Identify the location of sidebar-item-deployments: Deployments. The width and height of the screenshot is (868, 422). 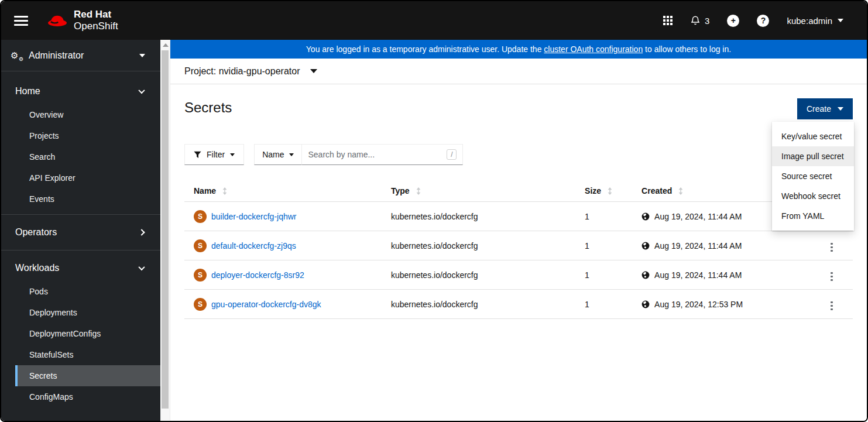
(81, 313).